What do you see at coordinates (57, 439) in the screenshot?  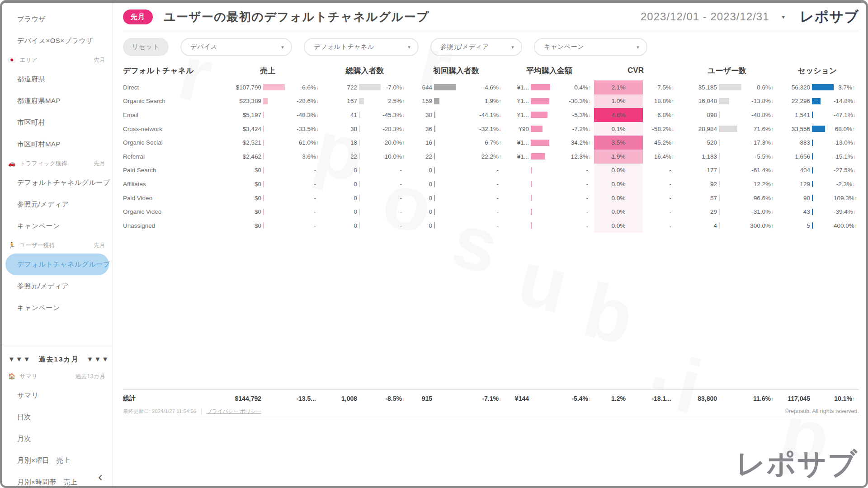 I see `sidebar-item: 月次` at bounding box center [57, 439].